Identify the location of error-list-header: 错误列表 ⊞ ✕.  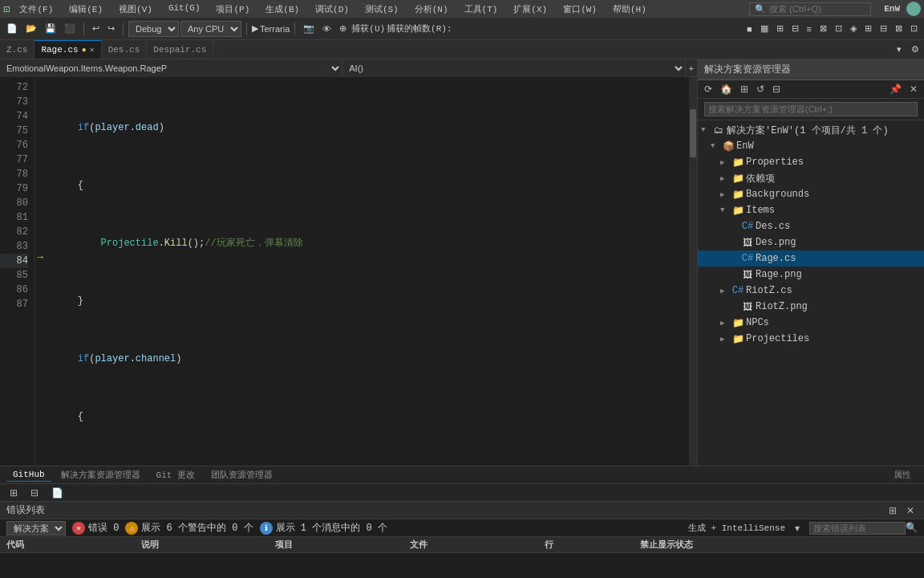
(462, 511).